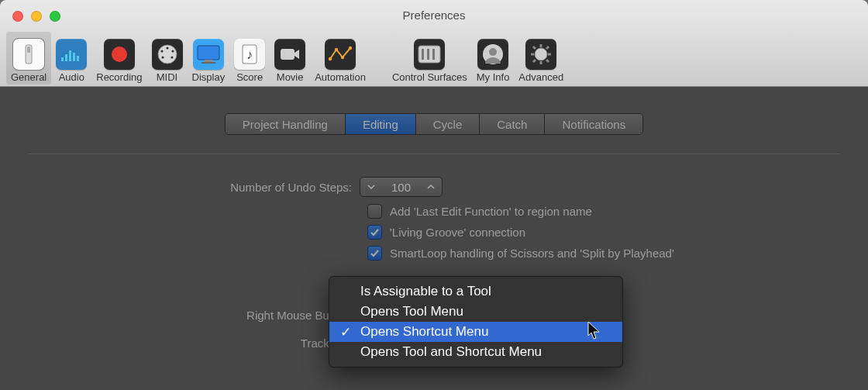 The image size is (868, 390). What do you see at coordinates (493, 78) in the screenshot?
I see `toolbar-label: My Info` at bounding box center [493, 78].